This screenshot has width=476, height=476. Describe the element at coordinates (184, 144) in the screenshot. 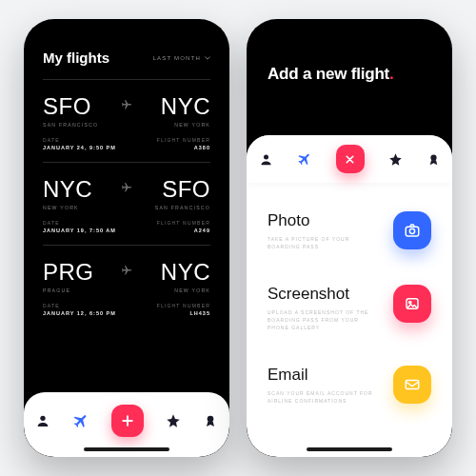

I see `flight-number-col: FLIGHT NUMBER A380` at that location.